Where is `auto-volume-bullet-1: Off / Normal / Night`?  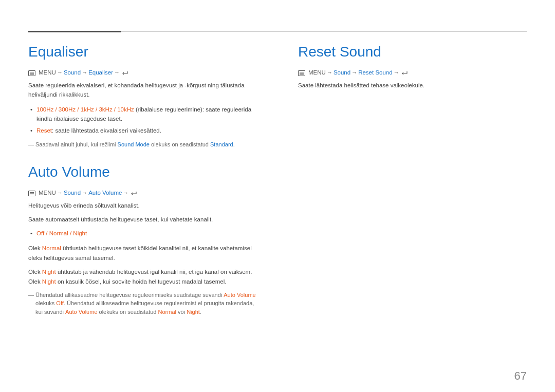
auto-volume-bullet-1: Off / Normal / Night is located at coordinates (143, 233).